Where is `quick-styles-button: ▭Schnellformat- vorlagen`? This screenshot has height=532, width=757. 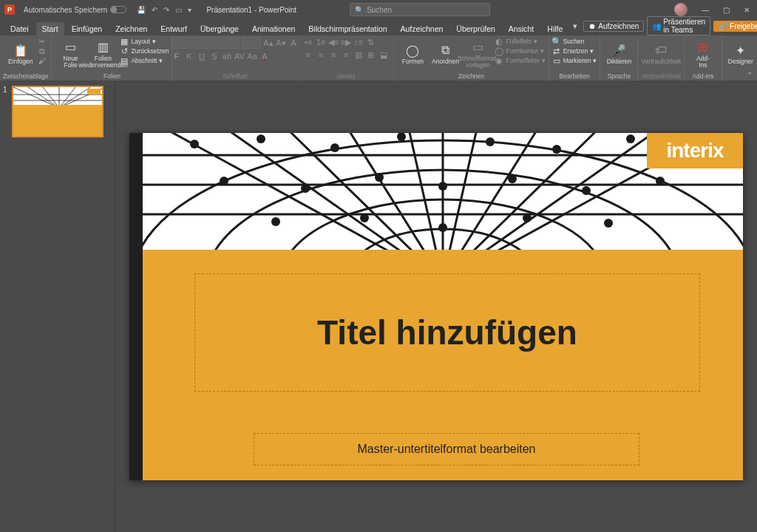 quick-styles-button: ▭Schnellformat- vorlagen is located at coordinates (478, 54).